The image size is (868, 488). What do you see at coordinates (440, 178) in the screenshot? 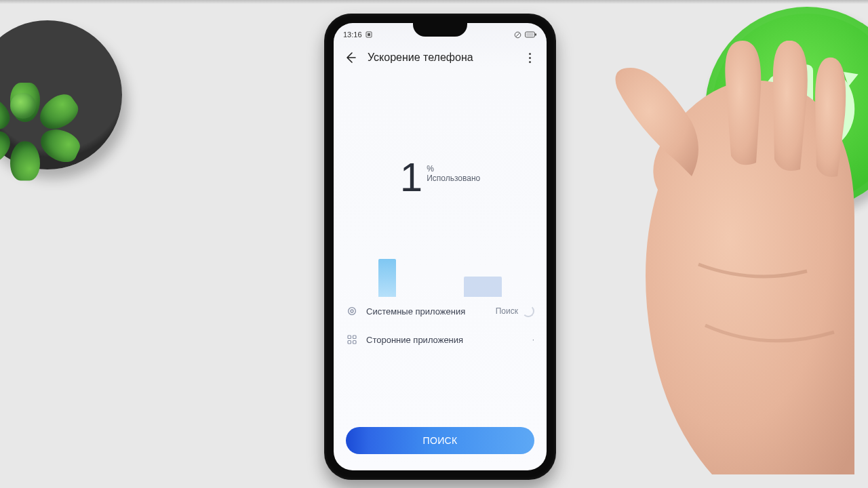
I see `usage-summary: 1 % Использовано` at bounding box center [440, 178].